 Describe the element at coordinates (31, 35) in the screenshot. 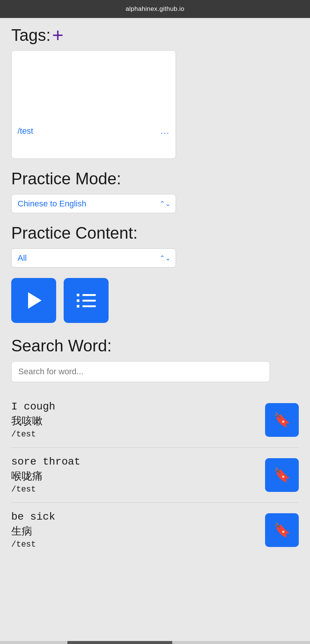

I see `tags-label: Tags:` at that location.